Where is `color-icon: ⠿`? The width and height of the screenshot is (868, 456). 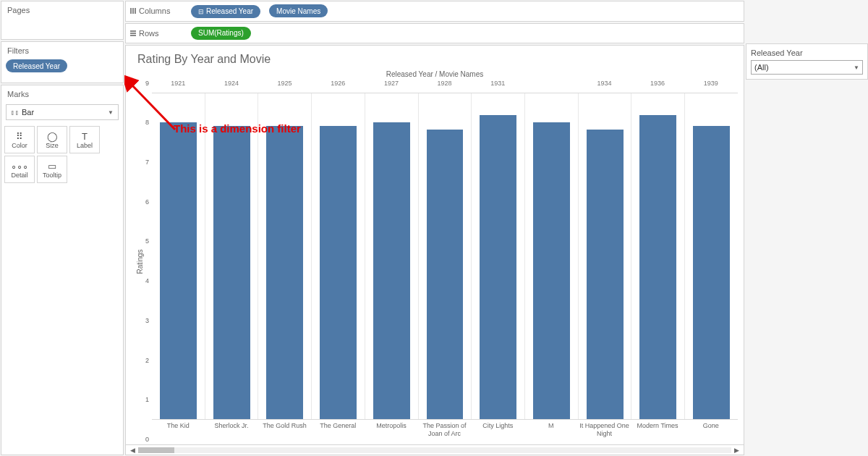
color-icon: ⠿ is located at coordinates (20, 136).